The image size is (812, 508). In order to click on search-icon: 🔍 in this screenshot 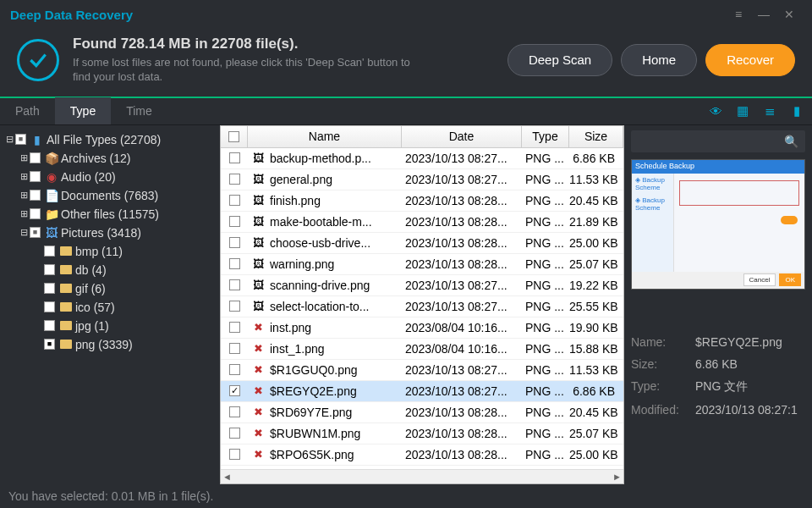, I will do `click(792, 141)`.